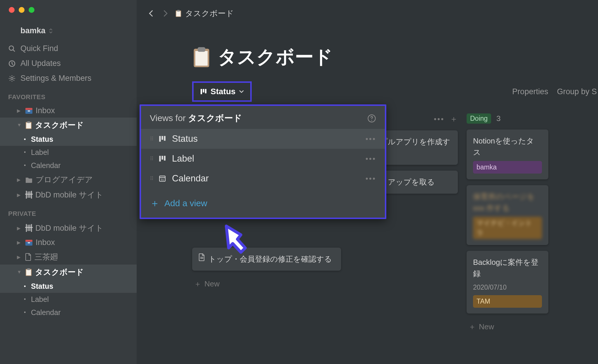 The image size is (598, 364). I want to click on board-card: 保育所のページをxxx 作する マイナビ・イントラ, so click(507, 215).